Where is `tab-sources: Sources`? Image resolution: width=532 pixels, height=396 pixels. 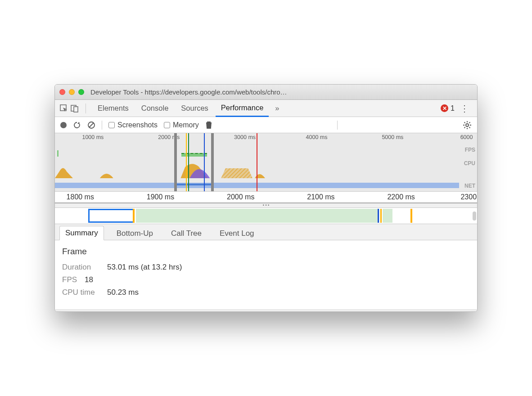 tab-sources: Sources is located at coordinates (194, 108).